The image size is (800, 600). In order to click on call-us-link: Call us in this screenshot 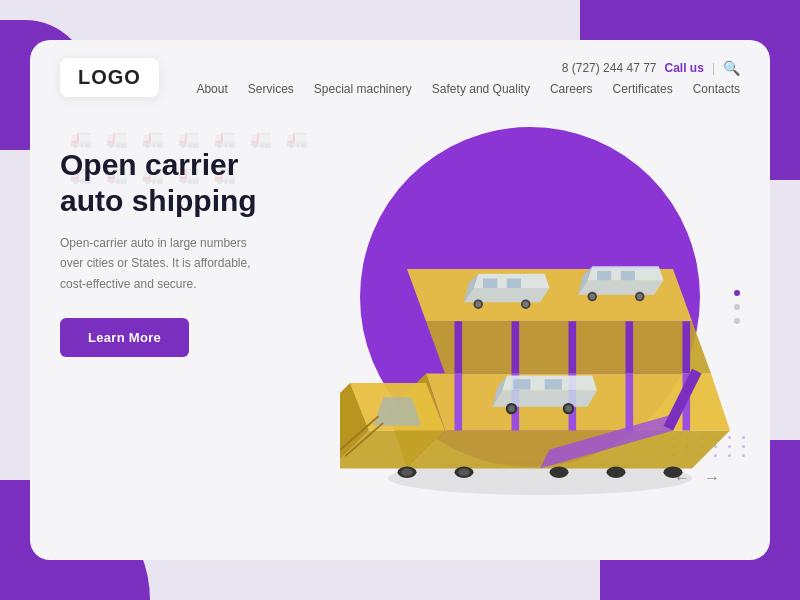, I will do `click(684, 68)`.